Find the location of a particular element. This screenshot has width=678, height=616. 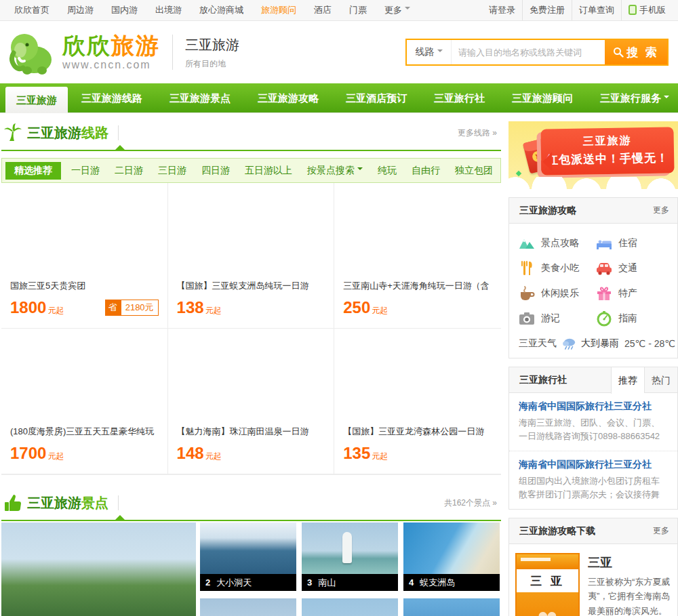

product-price: 1700 is located at coordinates (28, 453).